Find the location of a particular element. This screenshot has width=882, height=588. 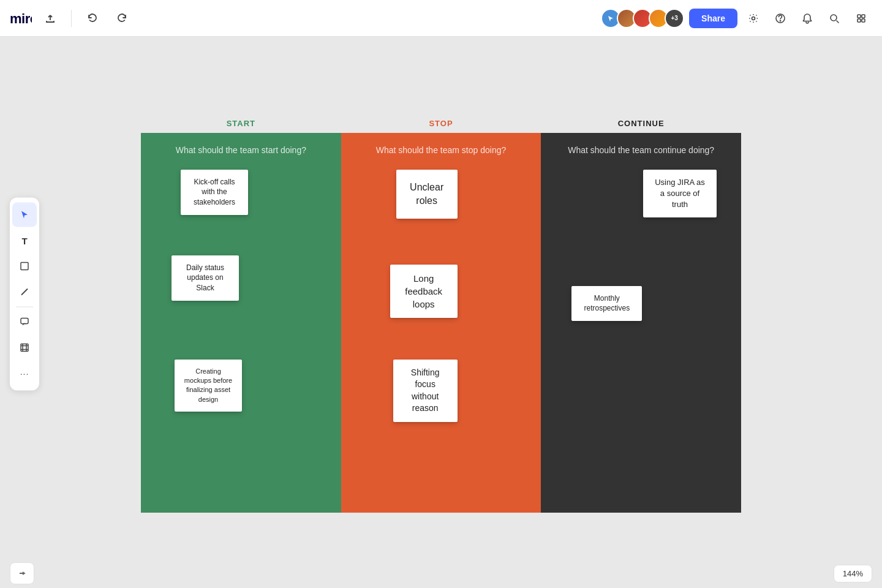

sticky-tool is located at coordinates (24, 266).